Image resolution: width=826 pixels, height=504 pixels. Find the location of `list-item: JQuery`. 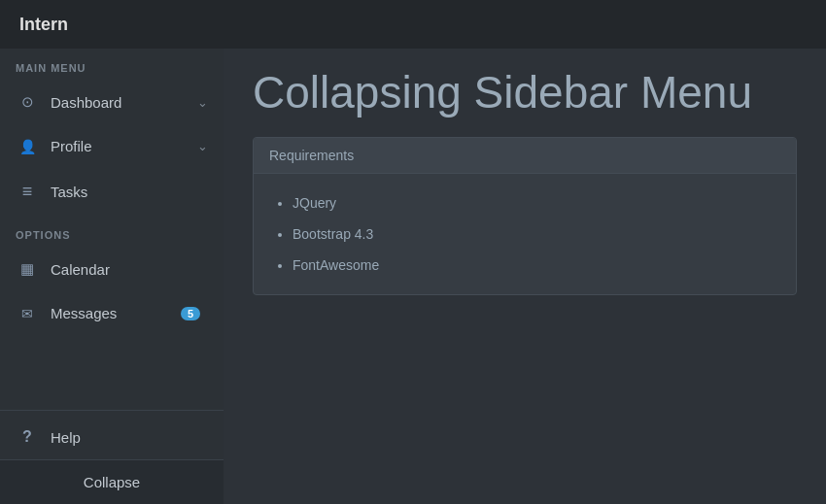

list-item: JQuery is located at coordinates (536, 203).